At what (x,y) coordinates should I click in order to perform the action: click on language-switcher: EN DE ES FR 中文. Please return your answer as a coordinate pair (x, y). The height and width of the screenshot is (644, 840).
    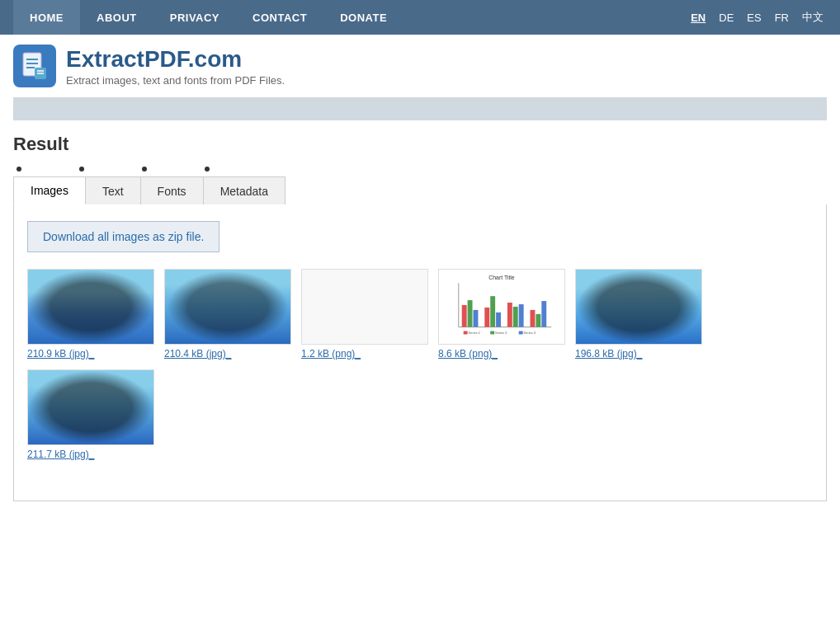
    Looking at the image, I should click on (757, 17).